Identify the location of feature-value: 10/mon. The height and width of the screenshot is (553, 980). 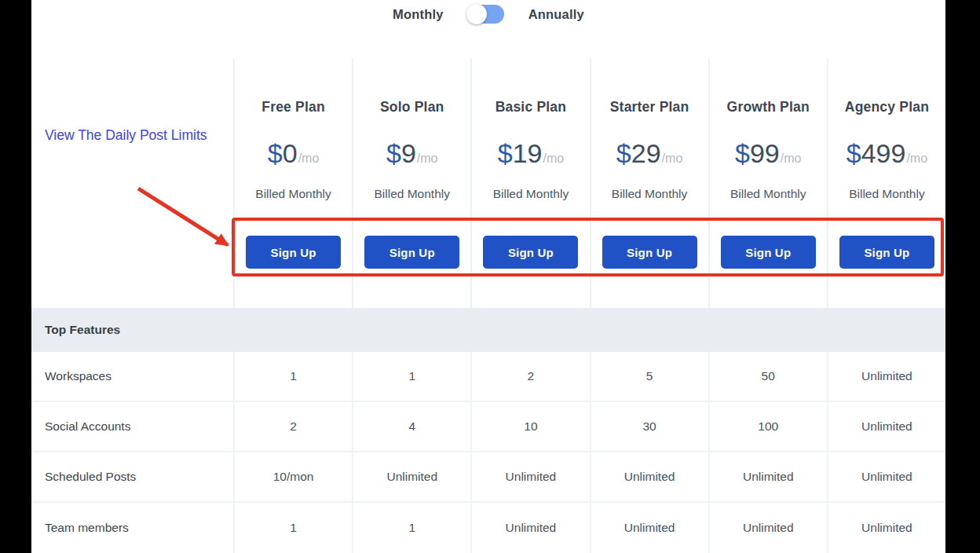
(292, 477).